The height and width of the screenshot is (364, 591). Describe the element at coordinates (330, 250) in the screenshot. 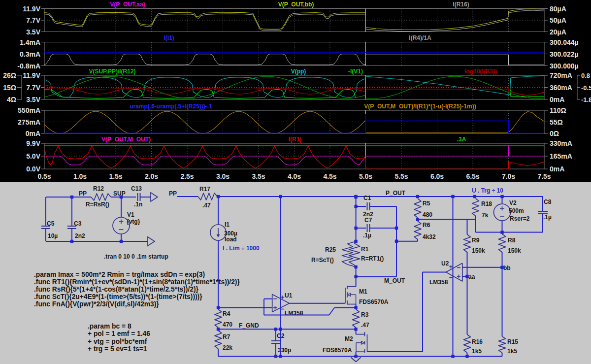

I see `svg-text: R25` at that location.